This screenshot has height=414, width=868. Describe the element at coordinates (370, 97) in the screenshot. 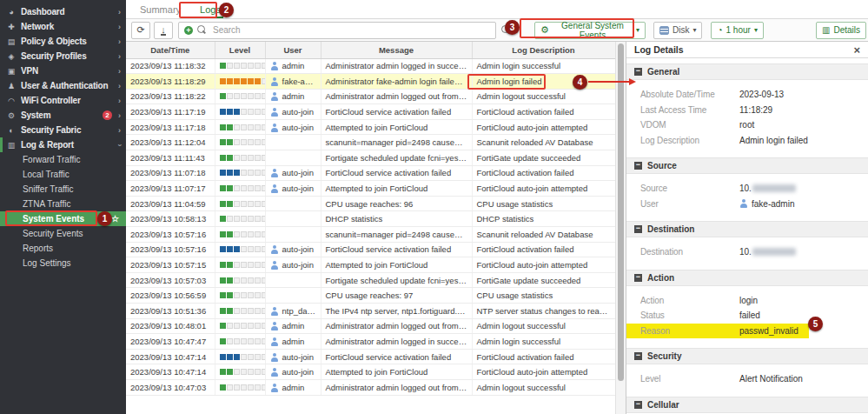

I see `log-row: 2023/09/13 11:18:22adminAdministrator ad…` at that location.